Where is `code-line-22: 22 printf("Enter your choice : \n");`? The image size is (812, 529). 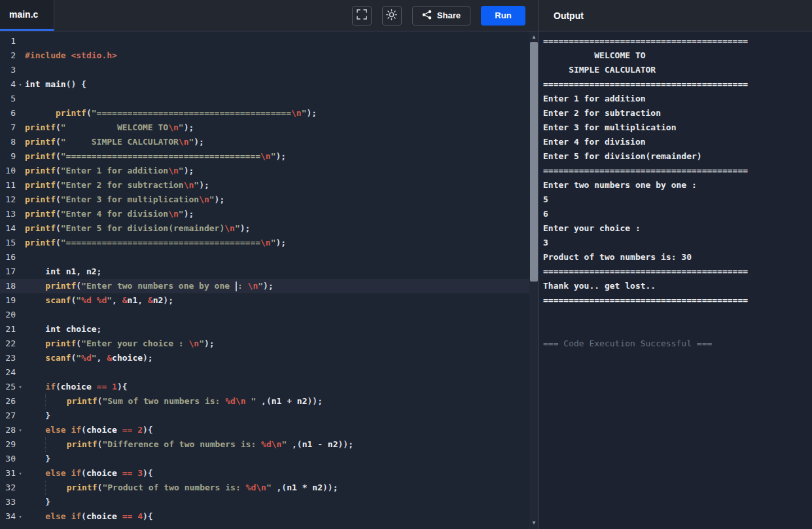 code-line-22: 22 printf("Enter your choice : \n"); is located at coordinates (270, 344).